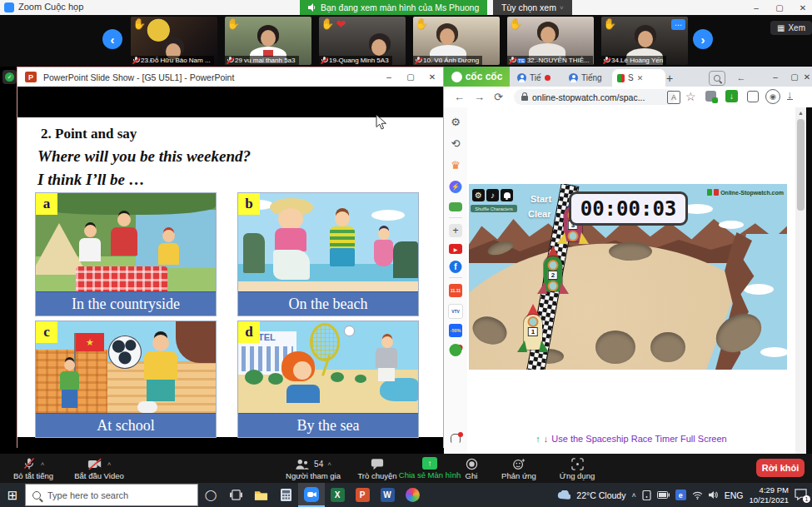 The height and width of the screenshot is (507, 812). What do you see at coordinates (456, 143) in the screenshot?
I see `history-icon: ⟲` at bounding box center [456, 143].